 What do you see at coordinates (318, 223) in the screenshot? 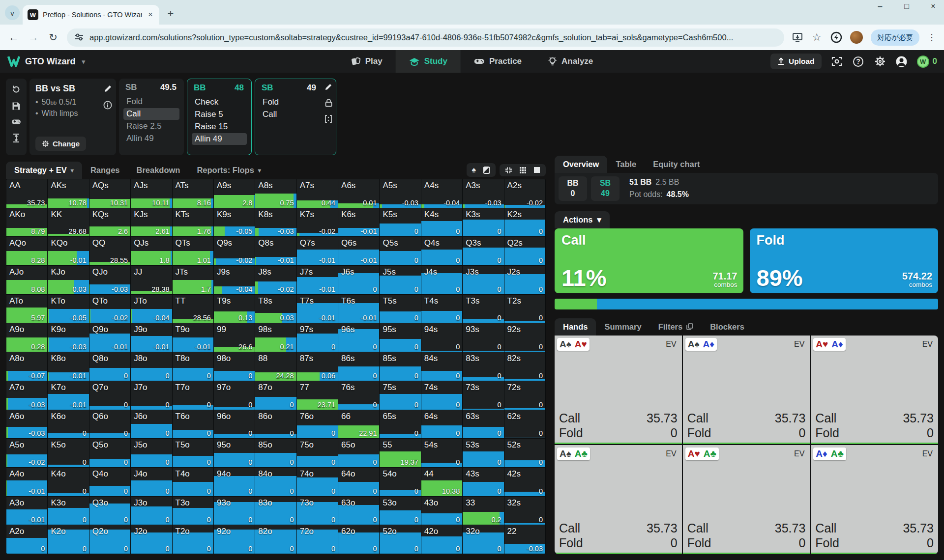
I see `matrix-cell-K7s: K7s-0.02` at bounding box center [318, 223].